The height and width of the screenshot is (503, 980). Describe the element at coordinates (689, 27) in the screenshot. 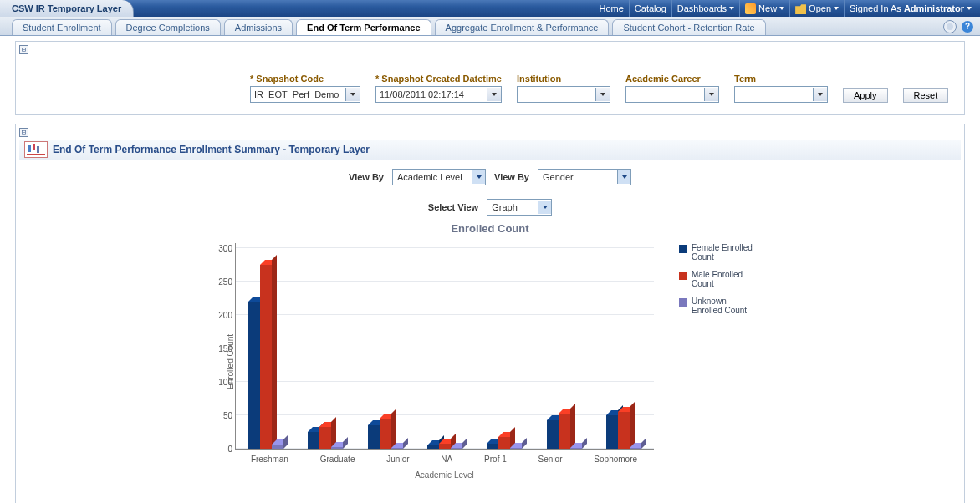

I see `tab-student-cohort-retention: Student Cohort - Retention Rate` at that location.